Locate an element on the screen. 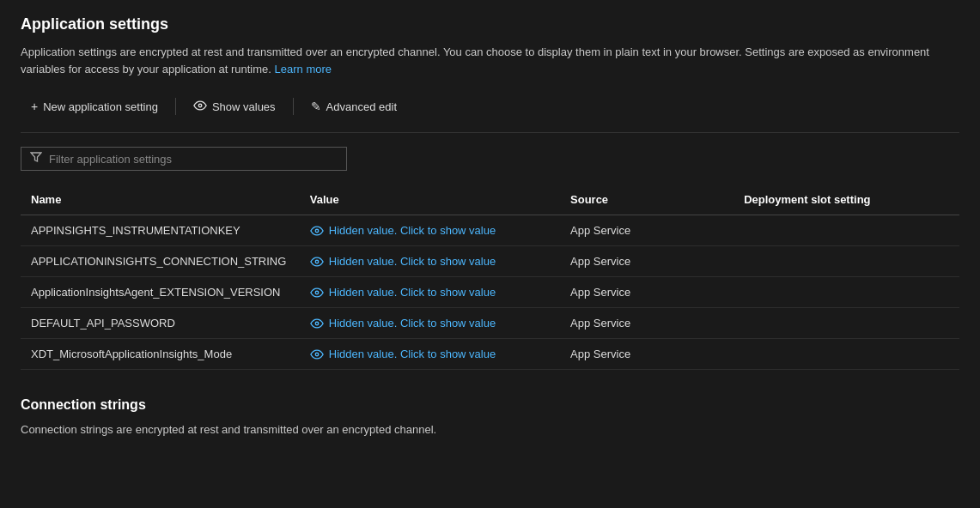  filter-container is located at coordinates (490, 159).